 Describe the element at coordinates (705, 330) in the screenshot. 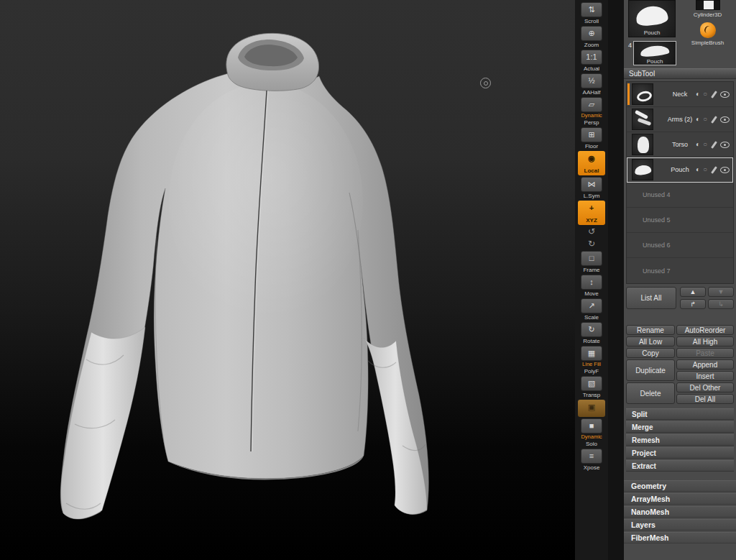

I see `autoreorder-button: AutoReorder` at that location.